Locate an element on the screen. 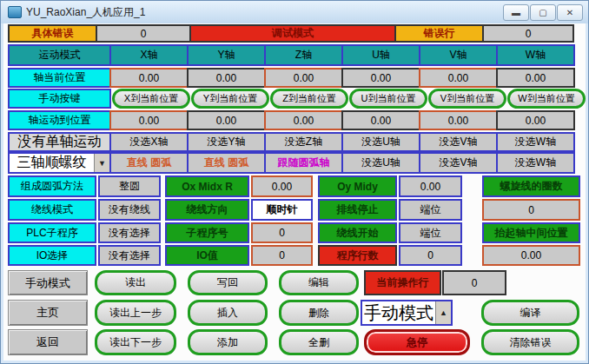 The width and height of the screenshot is (589, 364). program-lines-label: 程序行数 is located at coordinates (358, 255).